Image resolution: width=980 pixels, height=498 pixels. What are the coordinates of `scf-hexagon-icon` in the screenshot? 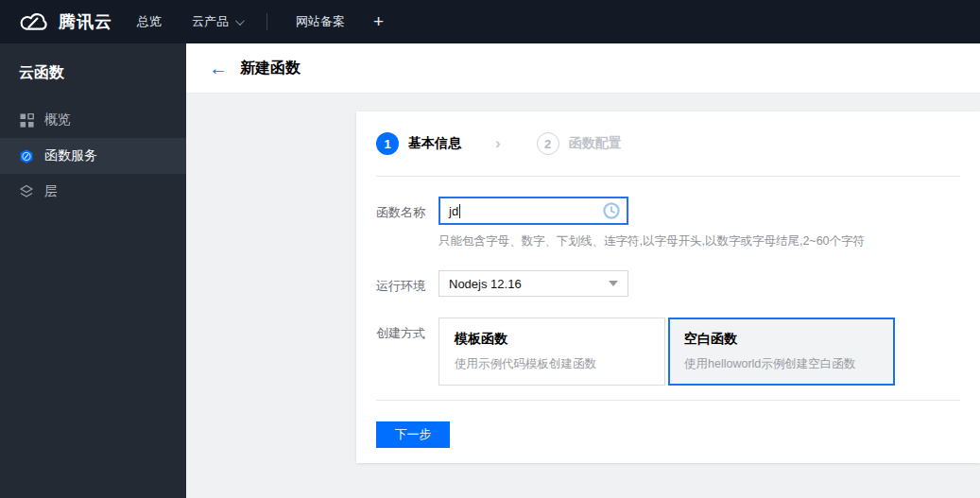 It's located at (26, 156).